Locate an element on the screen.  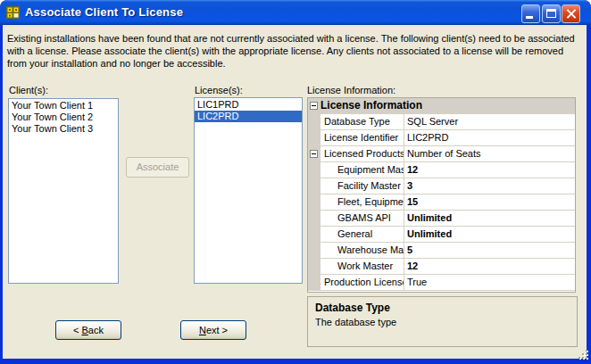
property-value: 3 is located at coordinates (489, 186).